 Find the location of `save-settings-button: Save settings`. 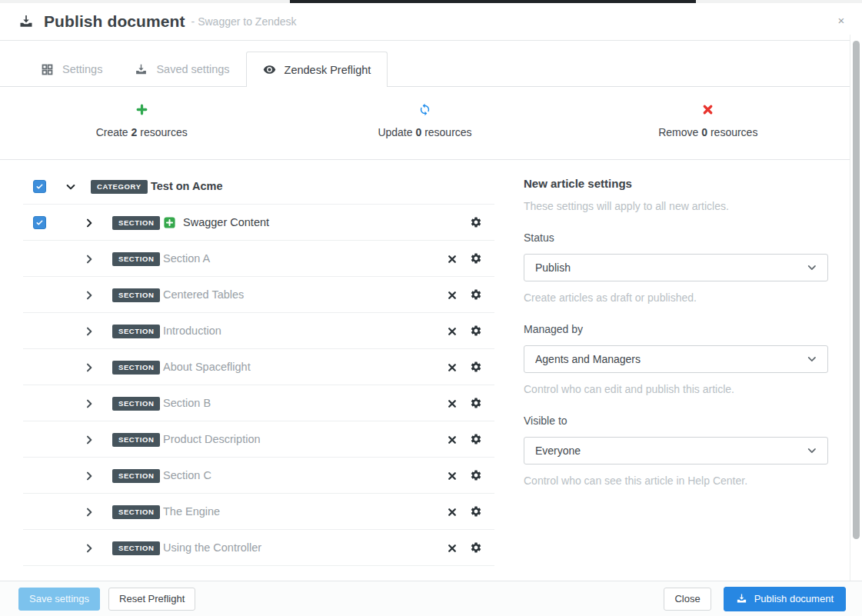

save-settings-button: Save settings is located at coordinates (59, 599).